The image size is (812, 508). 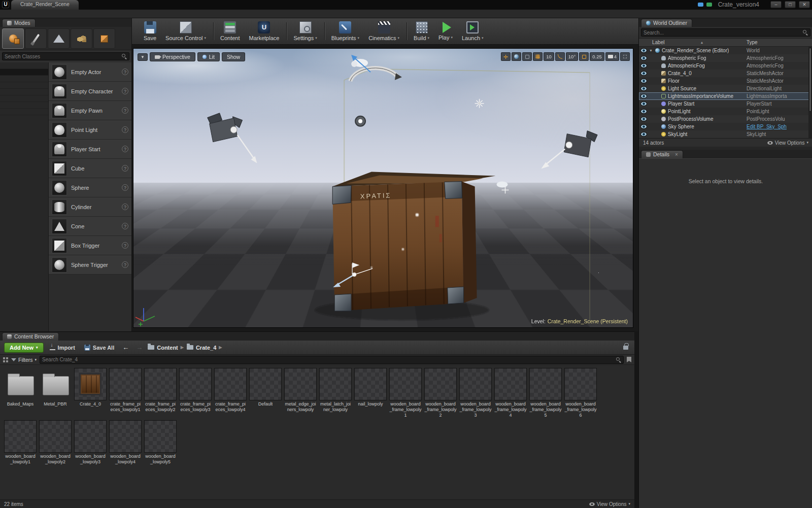 I want to click on rotation-snap-toggle, so click(x=560, y=57).